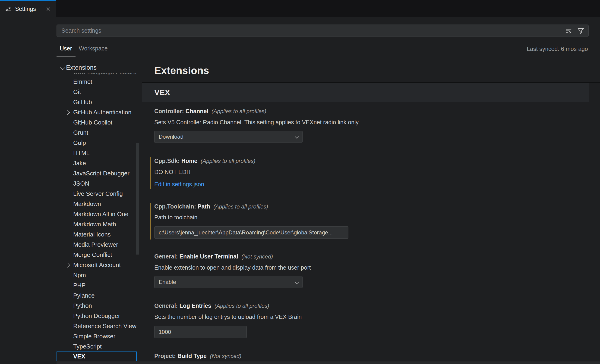  Describe the element at coordinates (80, 143) in the screenshot. I see `sidebar-item-label: Gulp` at that location.